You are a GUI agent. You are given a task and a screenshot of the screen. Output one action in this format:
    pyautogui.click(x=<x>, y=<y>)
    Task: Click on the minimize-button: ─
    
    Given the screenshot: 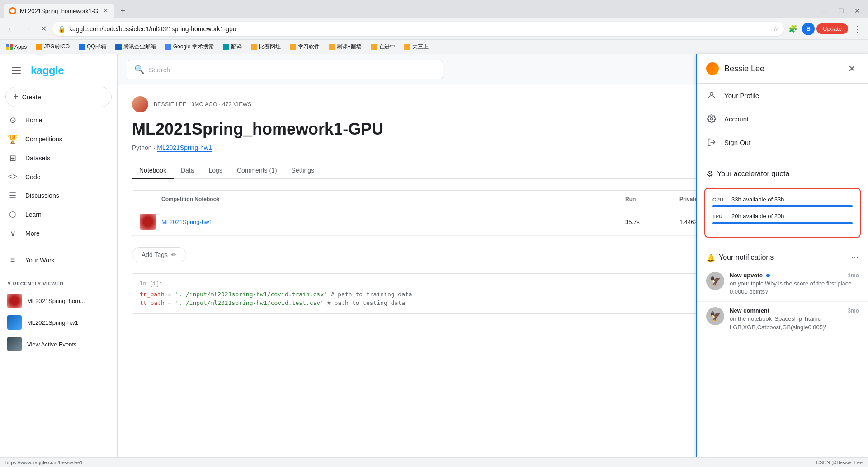 What is the action you would take?
    pyautogui.click(x=825, y=11)
    